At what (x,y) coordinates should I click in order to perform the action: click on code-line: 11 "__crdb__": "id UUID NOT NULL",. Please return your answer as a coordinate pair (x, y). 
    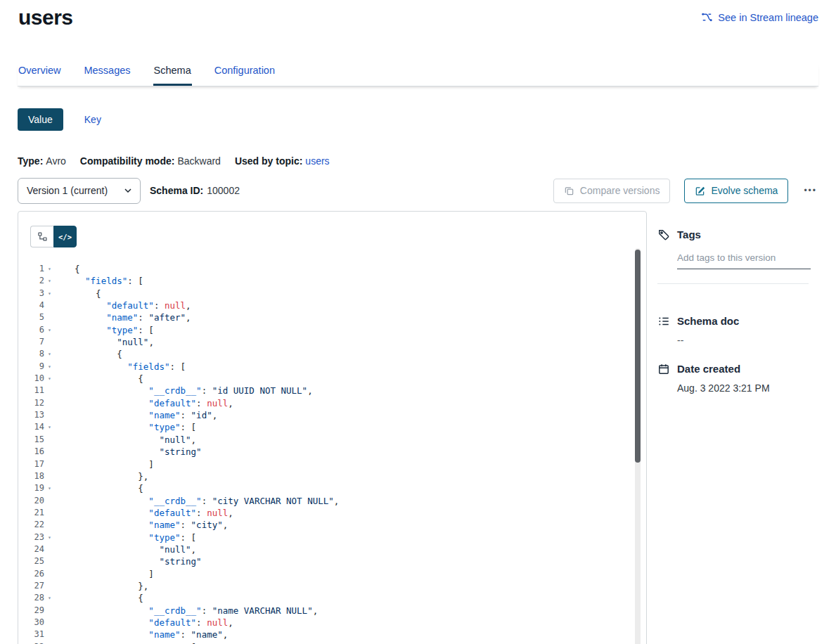
    Looking at the image, I should click on (325, 391).